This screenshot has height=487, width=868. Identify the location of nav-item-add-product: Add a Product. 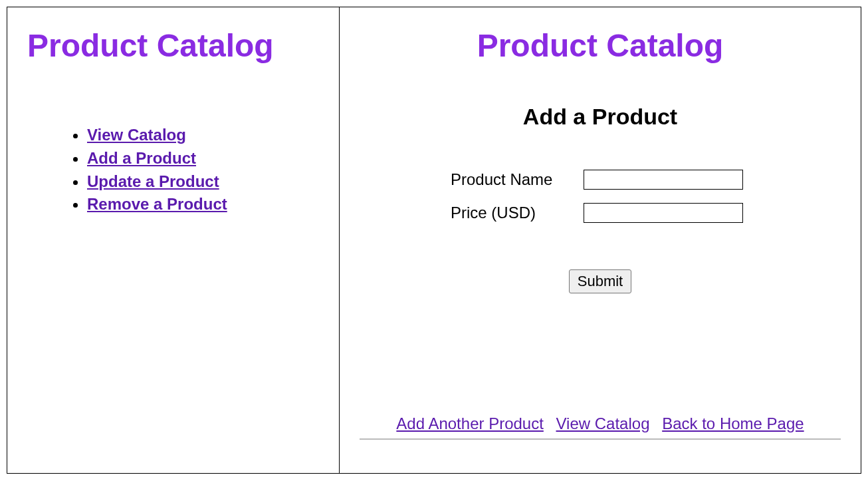
(203, 158).